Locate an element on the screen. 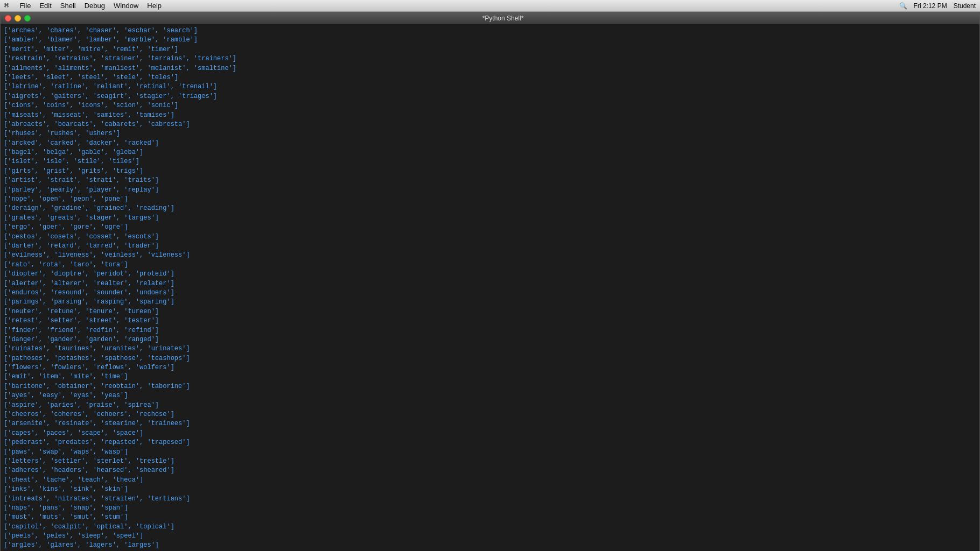 The width and height of the screenshot is (980, 551). menu-shell: Debug is located at coordinates (95, 5).